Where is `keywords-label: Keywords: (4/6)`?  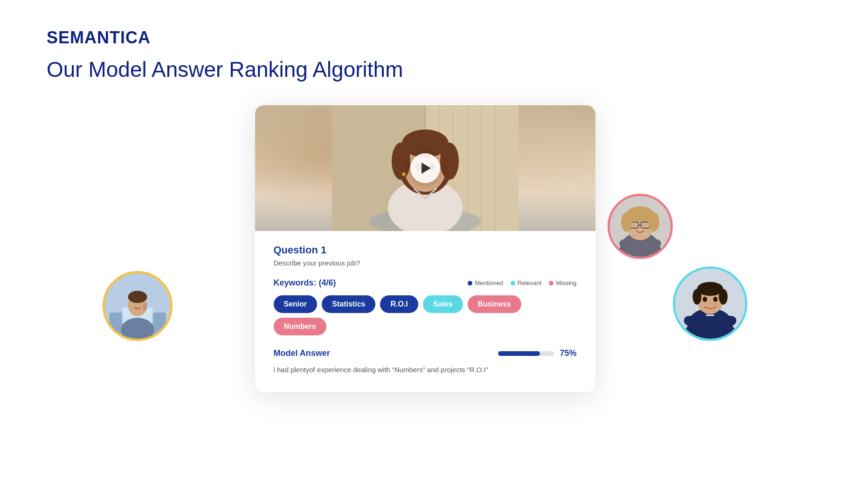
keywords-label: Keywords: (4/6) is located at coordinates (305, 283).